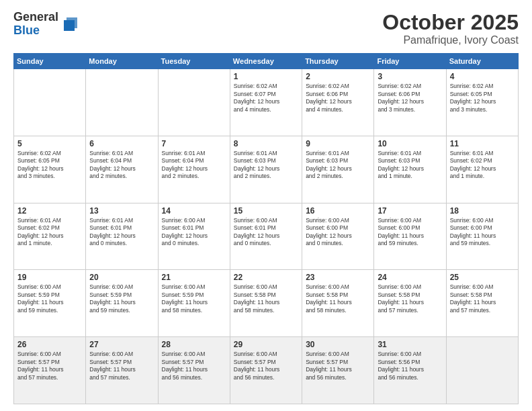  What do you see at coordinates (193, 62) in the screenshot?
I see `header-tuesday: Tuesday` at bounding box center [193, 62].